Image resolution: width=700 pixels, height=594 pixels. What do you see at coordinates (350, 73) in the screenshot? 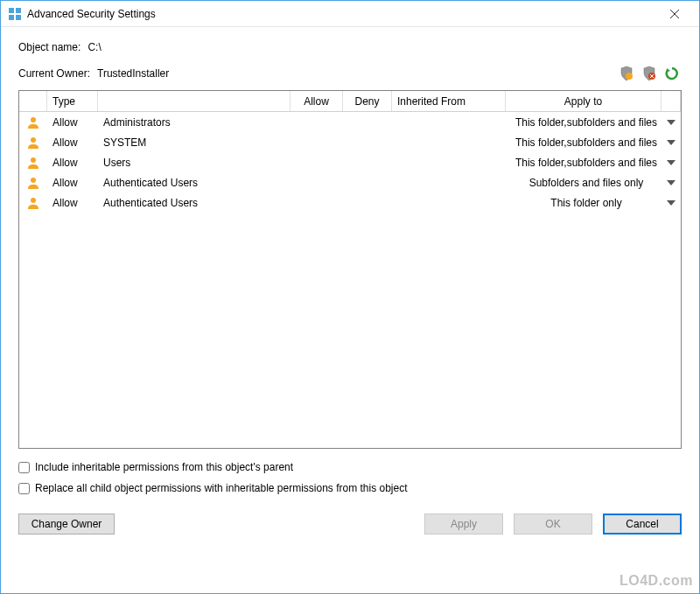
I see `owner-row: Current Owner: TrustedInstaller` at bounding box center [350, 73].